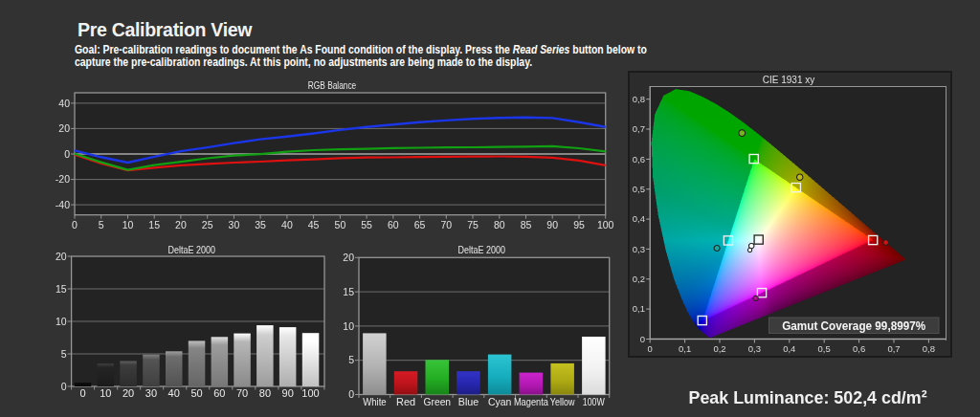 This screenshot has height=417, width=980. Describe the element at coordinates (469, 402) in the screenshot. I see `svg-text: Blue` at that location.